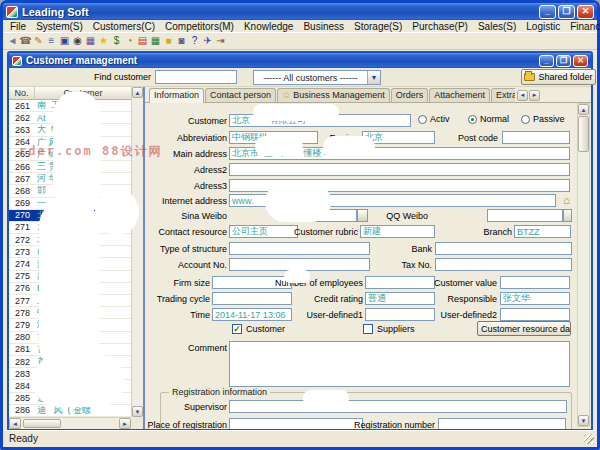 Image resolution: width=600 pixels, height=450 pixels. Describe the element at coordinates (138, 412) in the screenshot. I see `scroll-down-icon: ▼` at that location.